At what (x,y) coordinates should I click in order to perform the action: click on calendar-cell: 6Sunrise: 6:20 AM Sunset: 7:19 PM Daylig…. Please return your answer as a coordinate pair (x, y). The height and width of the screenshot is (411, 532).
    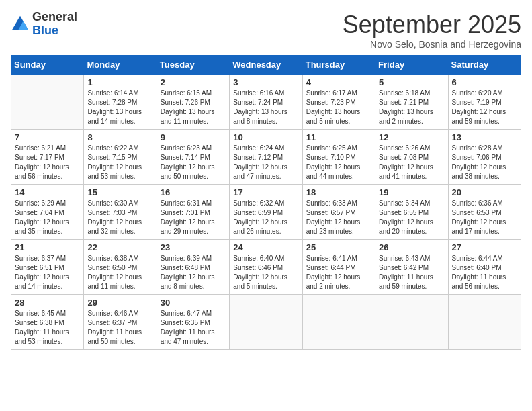
    Looking at the image, I should click on (484, 102).